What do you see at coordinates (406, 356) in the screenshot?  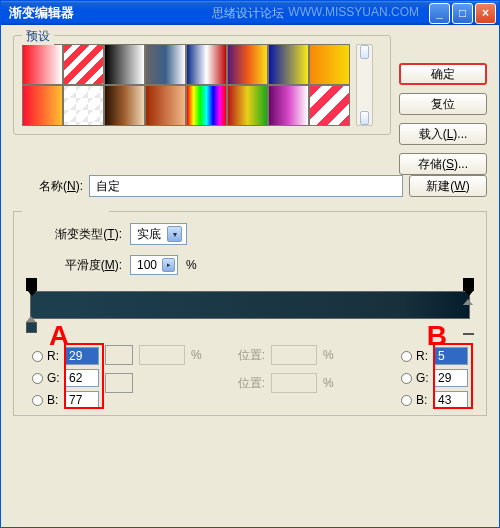 I see `r-radio-b` at bounding box center [406, 356].